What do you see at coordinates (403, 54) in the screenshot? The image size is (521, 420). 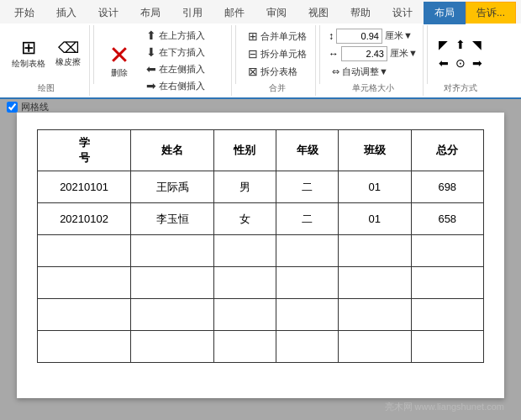 I see `width-unit: 厘米▼` at bounding box center [403, 54].